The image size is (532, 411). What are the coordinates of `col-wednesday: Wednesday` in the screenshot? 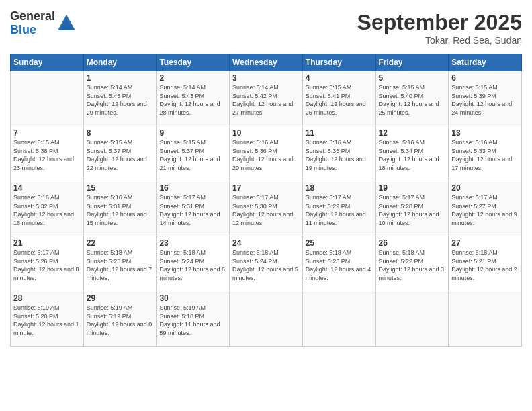 It's located at (266, 63).